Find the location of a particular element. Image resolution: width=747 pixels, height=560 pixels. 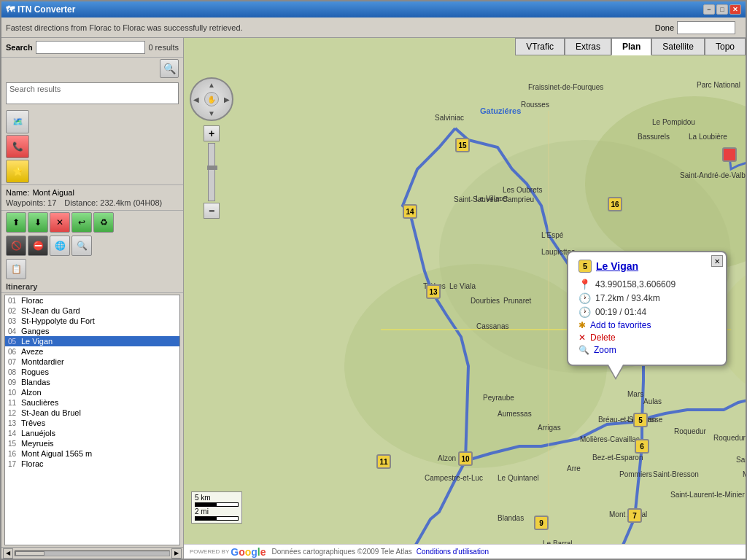

popup-balloon: ✕ 5 Le Vigan 📍 43.990158,3.606609 🕐 17.2… is located at coordinates (647, 308).